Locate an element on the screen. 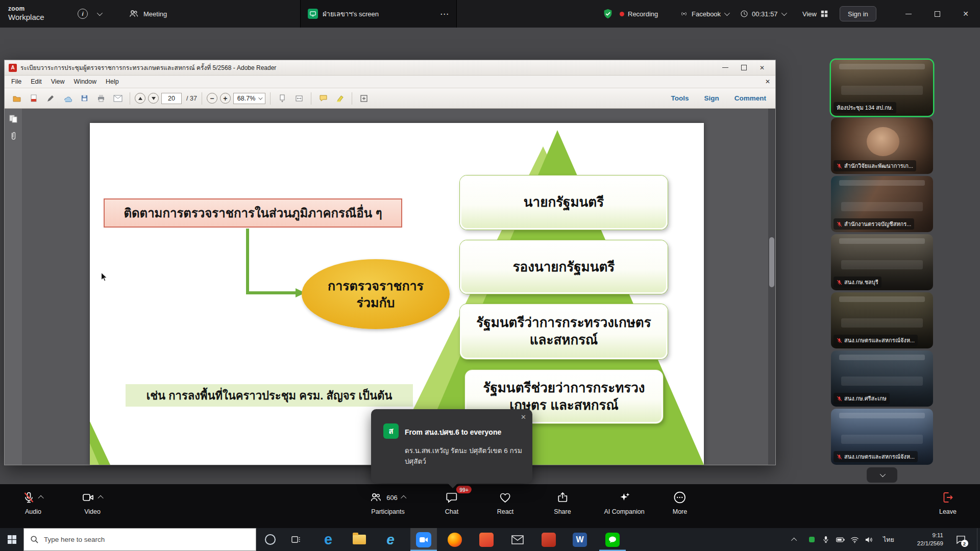 This screenshot has height=551, width=980. taskbar-app-line is located at coordinates (612, 540).